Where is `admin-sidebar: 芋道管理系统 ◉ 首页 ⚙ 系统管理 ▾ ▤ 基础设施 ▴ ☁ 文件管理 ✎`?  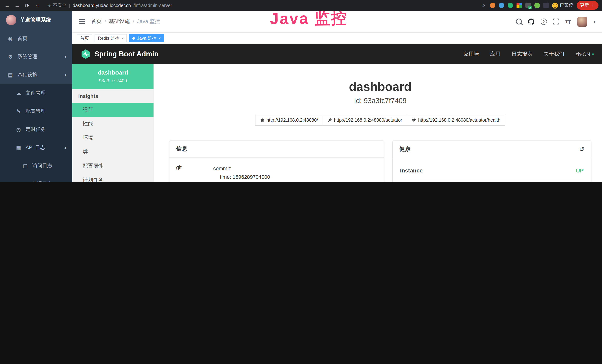 admin-sidebar: 芋道管理系统 ◉ 首页 ⚙ 系统管理 ▾ ▤ 基础设施 ▴ ☁ 文件管理 ✎ is located at coordinates (36, 96).